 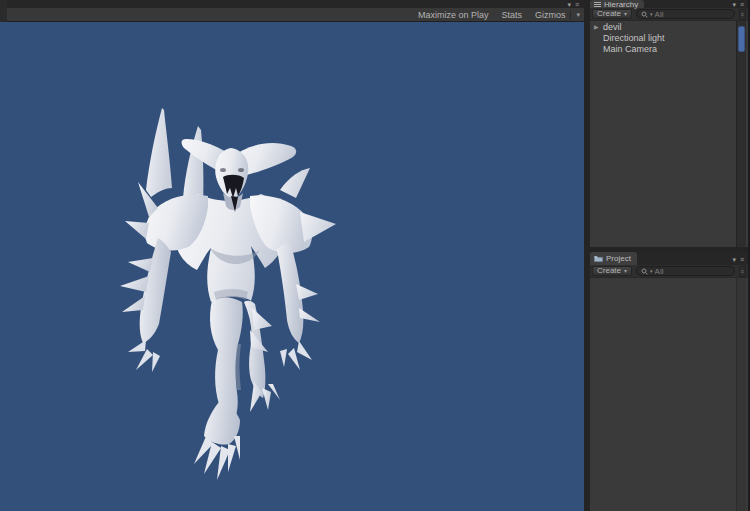 What do you see at coordinates (4, 11) in the screenshot?
I see `window-edge-nub` at bounding box center [4, 11].